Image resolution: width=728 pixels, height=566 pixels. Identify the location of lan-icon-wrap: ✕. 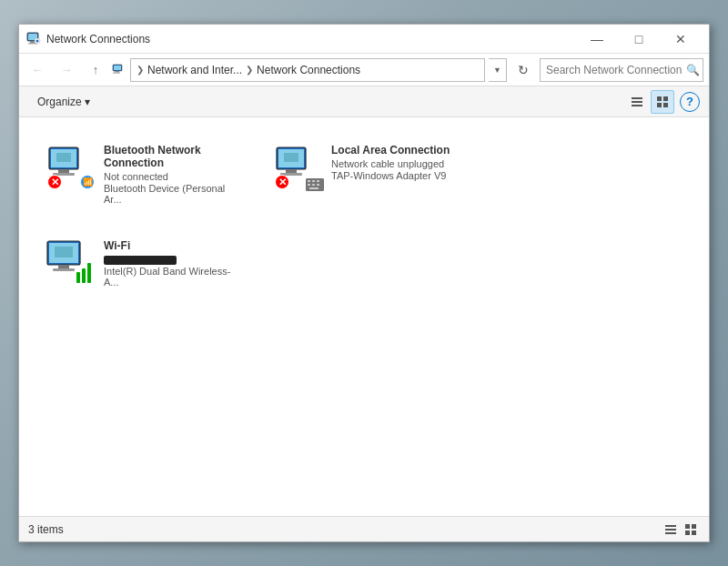
(298, 167).